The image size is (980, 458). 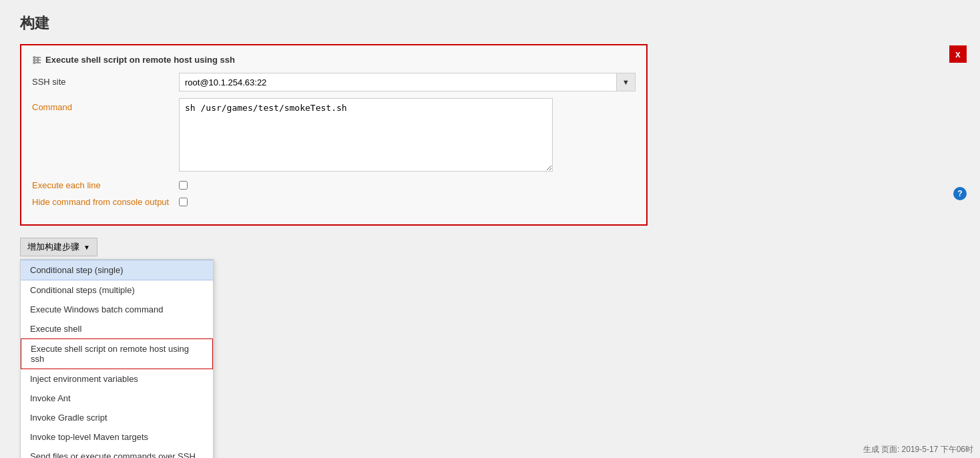 I want to click on panel-header-text: Execute shell script on remote host usin…, so click(x=140, y=60).